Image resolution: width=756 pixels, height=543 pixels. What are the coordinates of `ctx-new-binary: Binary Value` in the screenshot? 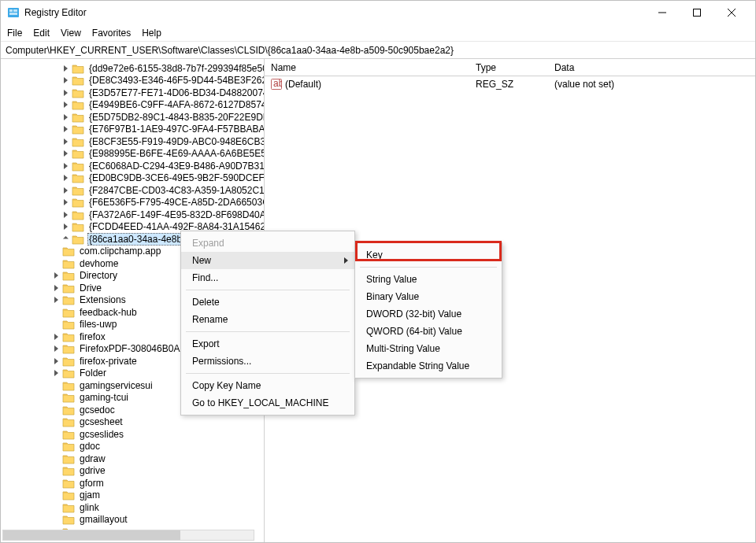 It's located at (428, 297).